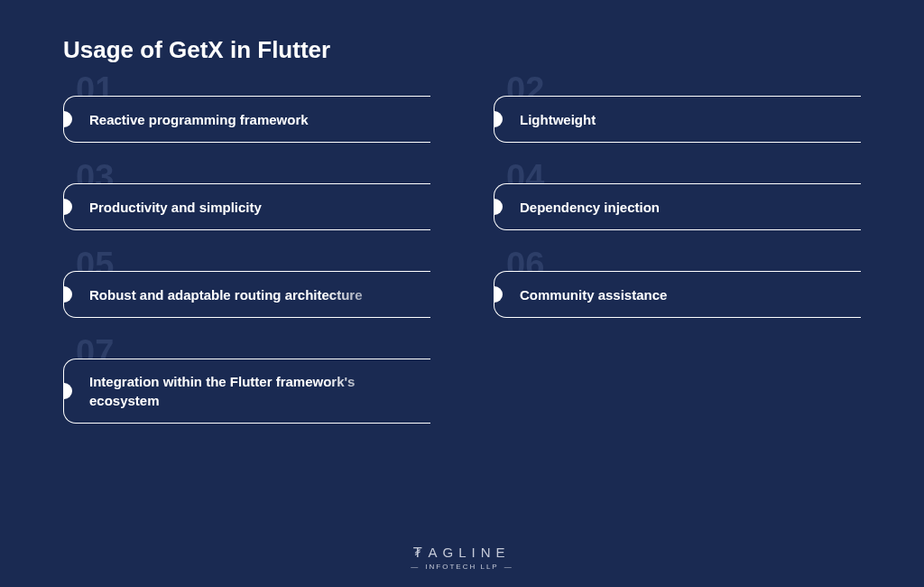 This screenshot has height=587, width=924. I want to click on logo-sub: INFOTECH LLP, so click(462, 567).